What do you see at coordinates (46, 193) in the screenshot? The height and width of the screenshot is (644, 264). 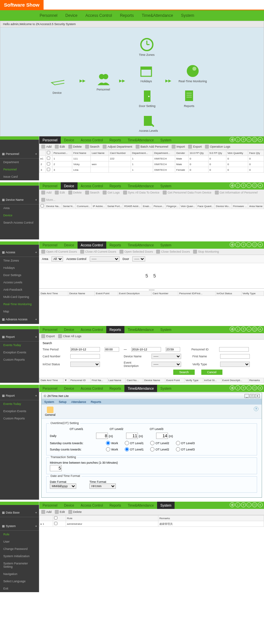 I see `tb-add: Add` at bounding box center [46, 193].